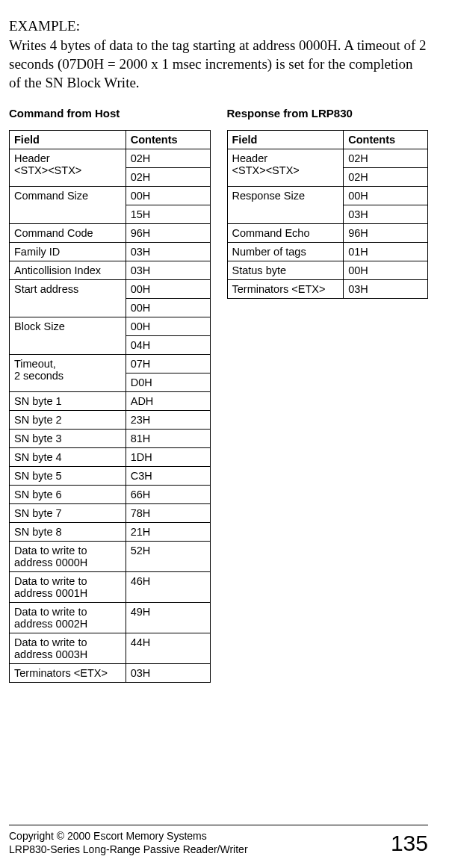  What do you see at coordinates (328, 203) in the screenshot?
I see `right-column: Response from LRP830 Field Contents Head…` at bounding box center [328, 203].